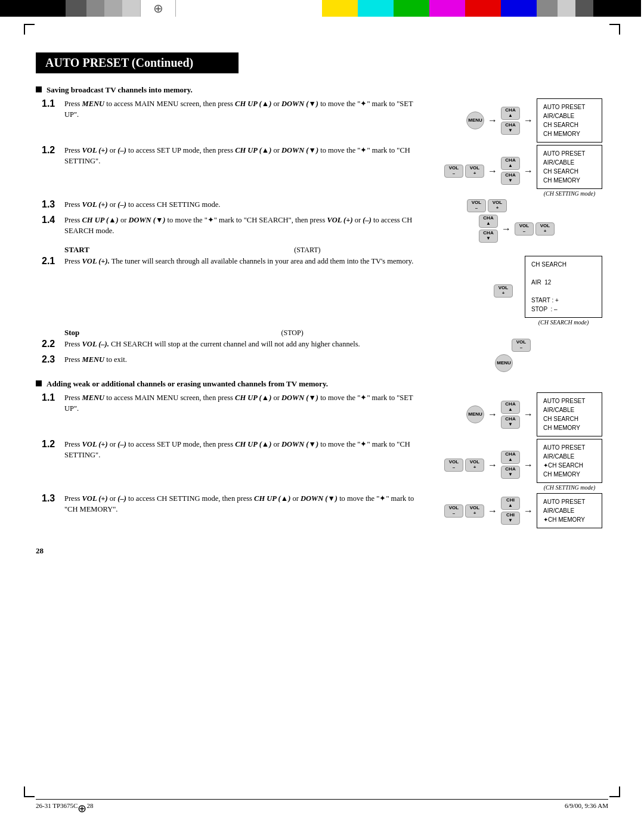  I want to click on start-label: START (START), so click(322, 250).